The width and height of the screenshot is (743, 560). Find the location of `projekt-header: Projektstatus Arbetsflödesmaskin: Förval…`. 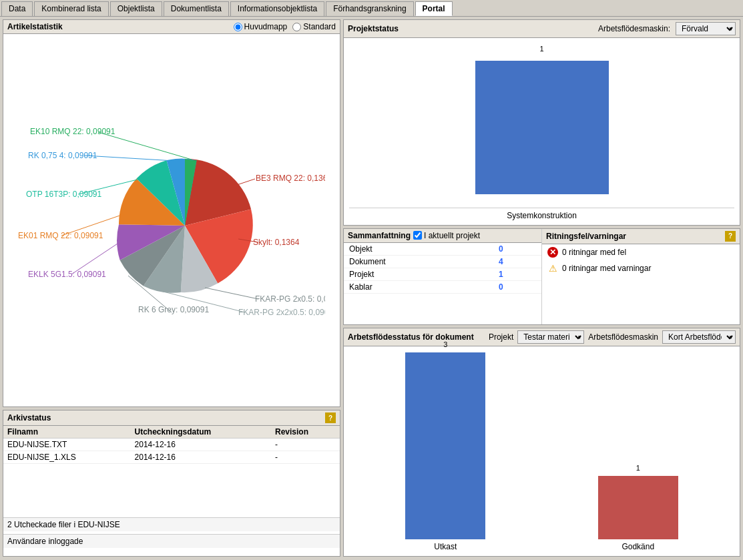

projekt-header: Projektstatus Arbetsflödesmaskin: Förval… is located at coordinates (542, 29).